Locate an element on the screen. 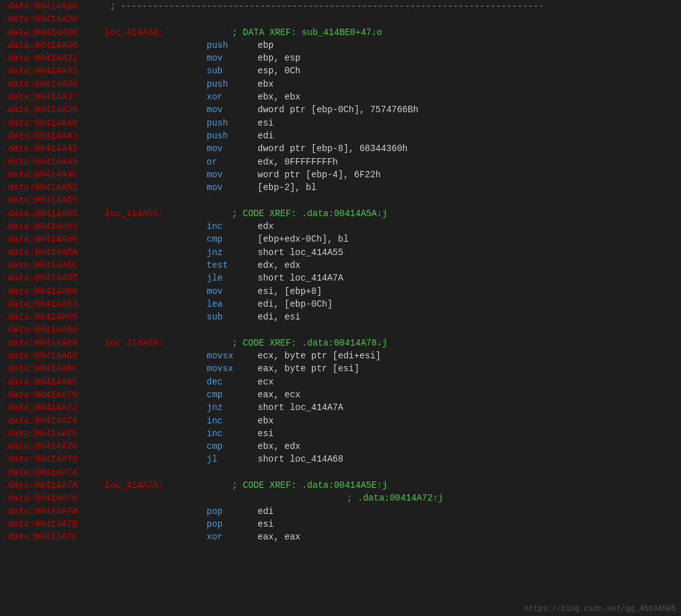  operand: [ebp+edx-0Ch], bl is located at coordinates (304, 239).